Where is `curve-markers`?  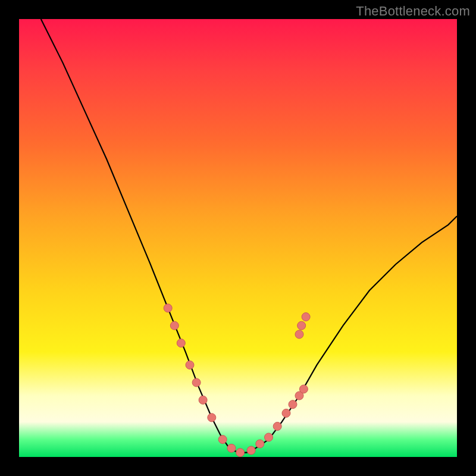 curve-markers is located at coordinates (237, 381).